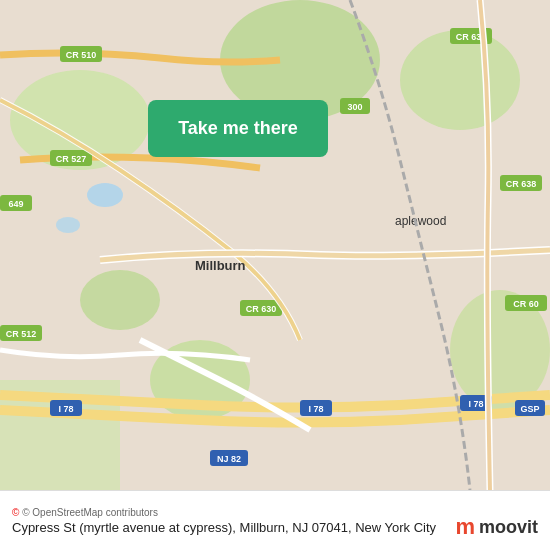  What do you see at coordinates (90, 512) in the screenshot?
I see `attribution-text: © OpenStreetMap contributors` at bounding box center [90, 512].